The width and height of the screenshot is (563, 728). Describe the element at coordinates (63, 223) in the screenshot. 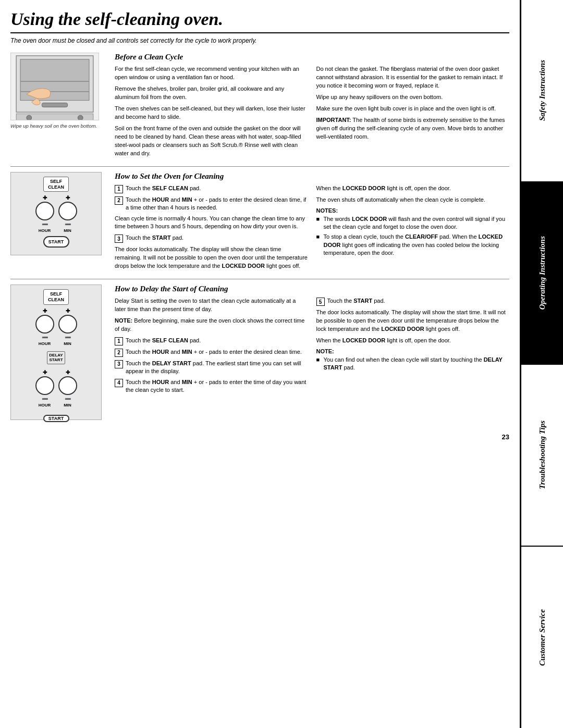

I see `section2-left: SELFCLEAN ✚ ➖ HOUR ✚ ➖` at that location.